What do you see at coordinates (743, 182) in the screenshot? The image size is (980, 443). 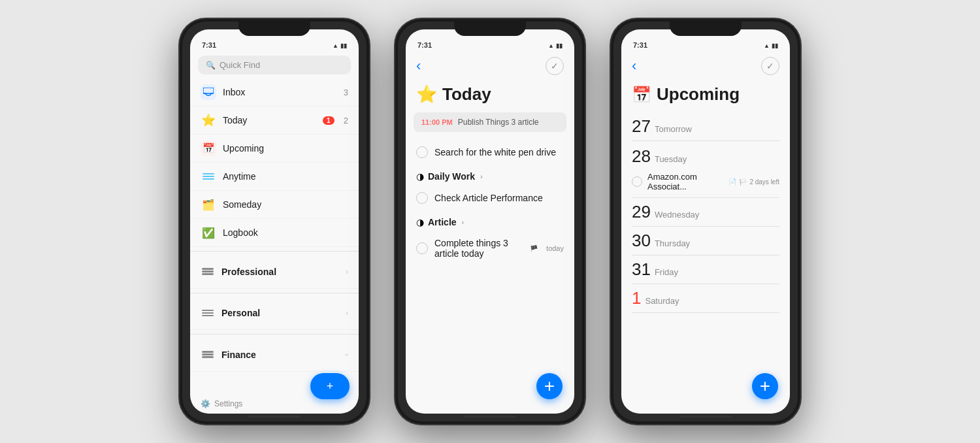 I see `flag-icon-amazon: 🏳️` at bounding box center [743, 182].